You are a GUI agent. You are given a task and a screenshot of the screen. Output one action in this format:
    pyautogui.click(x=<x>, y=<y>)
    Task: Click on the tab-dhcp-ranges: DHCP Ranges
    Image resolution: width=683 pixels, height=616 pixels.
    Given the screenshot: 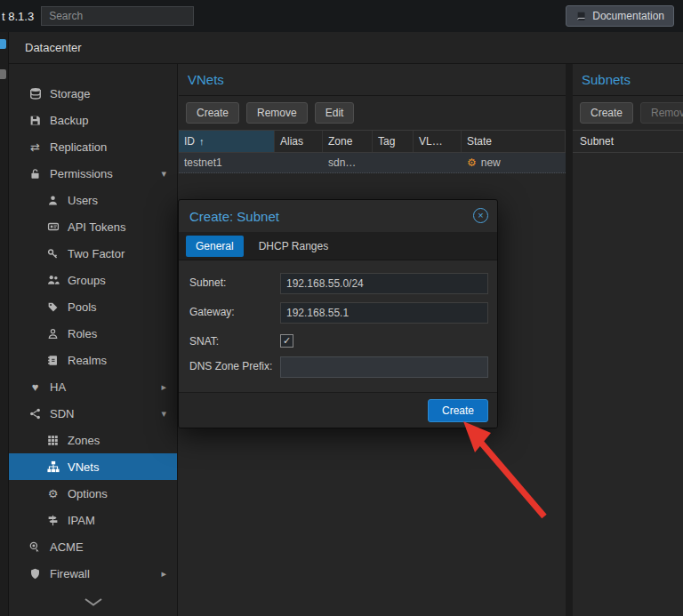 What is the action you would take?
    pyautogui.click(x=293, y=246)
    